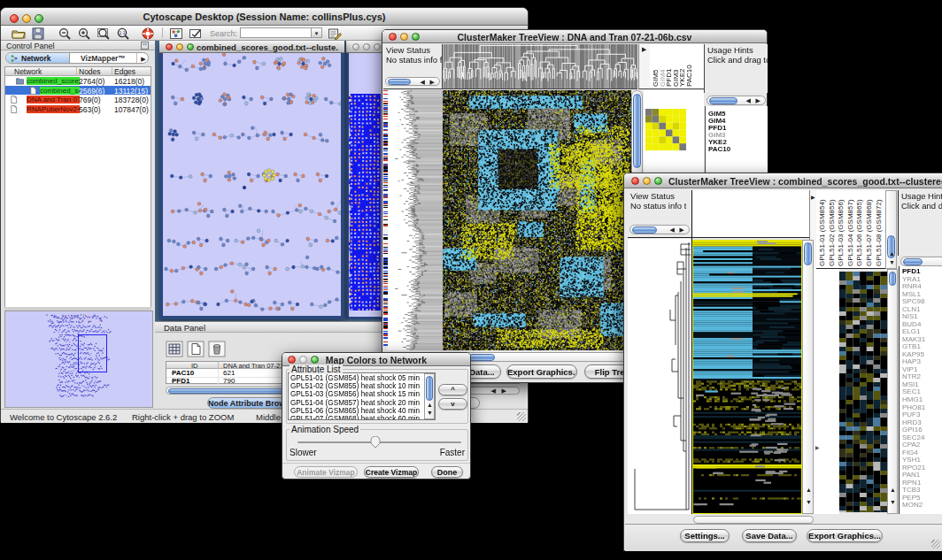  What do you see at coordinates (78, 110) in the screenshot?
I see `network-list-row: RNAPuberNov2+!563(0)107847(0)` at bounding box center [78, 110].